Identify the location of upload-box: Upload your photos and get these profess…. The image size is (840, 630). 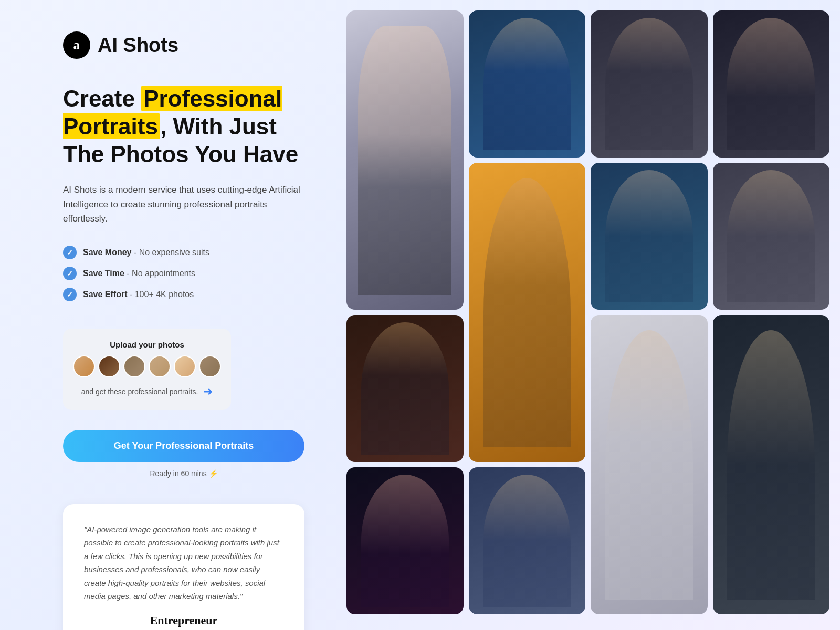
(147, 370).